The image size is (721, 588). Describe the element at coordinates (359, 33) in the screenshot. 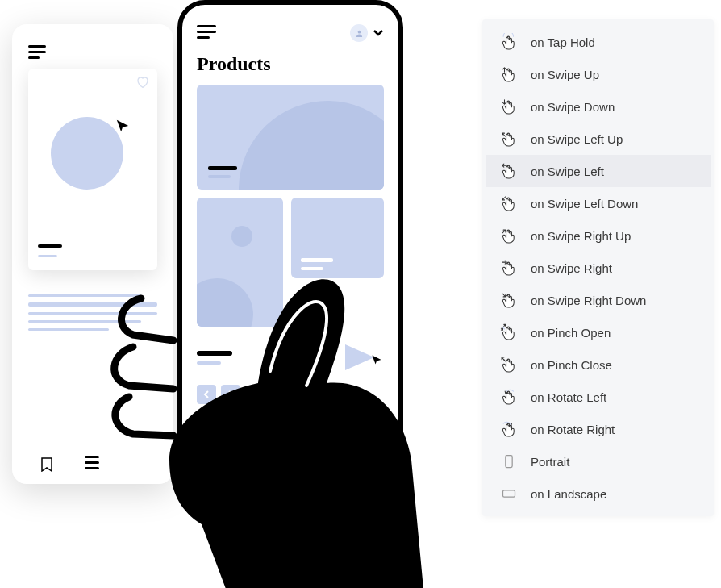

I see `avatar-icon` at that location.